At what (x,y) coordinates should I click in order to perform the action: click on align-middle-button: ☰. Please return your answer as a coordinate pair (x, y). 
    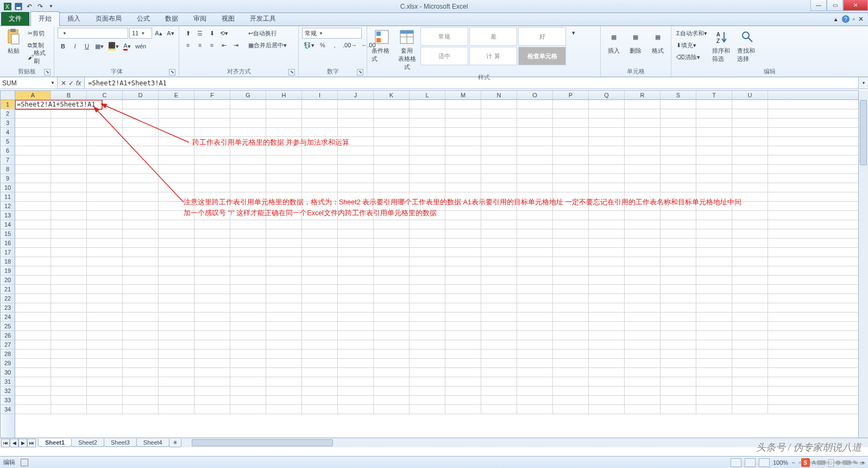
    Looking at the image, I should click on (200, 33).